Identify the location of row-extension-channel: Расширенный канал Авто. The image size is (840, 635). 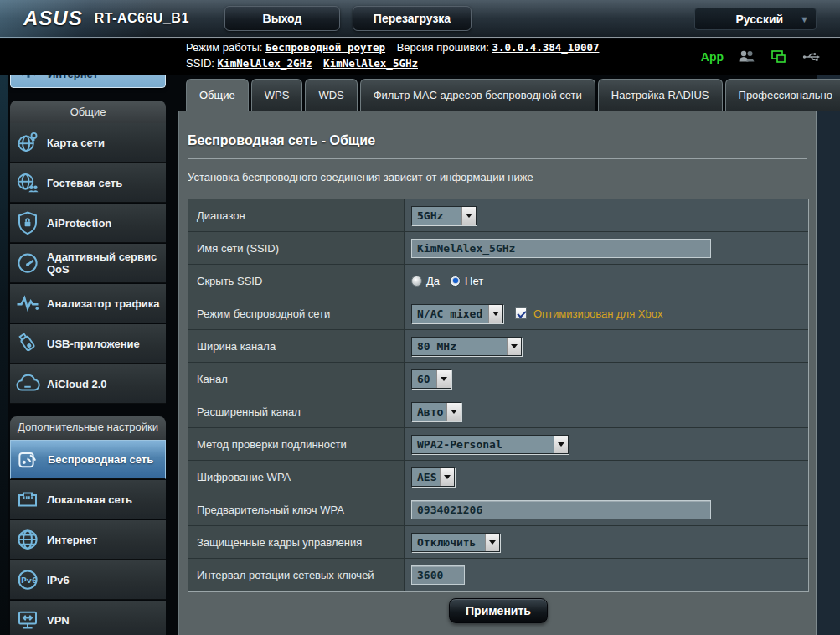
(498, 412).